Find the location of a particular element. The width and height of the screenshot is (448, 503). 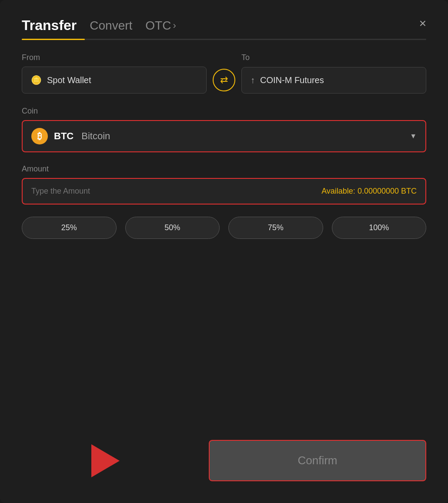

coin-symbol: BTC is located at coordinates (64, 136).